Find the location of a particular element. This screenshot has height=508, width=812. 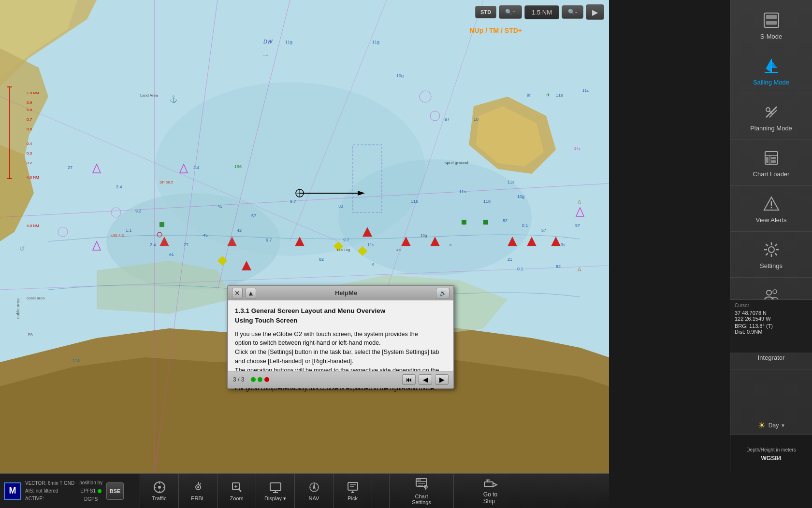

play-button: ▶ is located at coordinates (595, 12).